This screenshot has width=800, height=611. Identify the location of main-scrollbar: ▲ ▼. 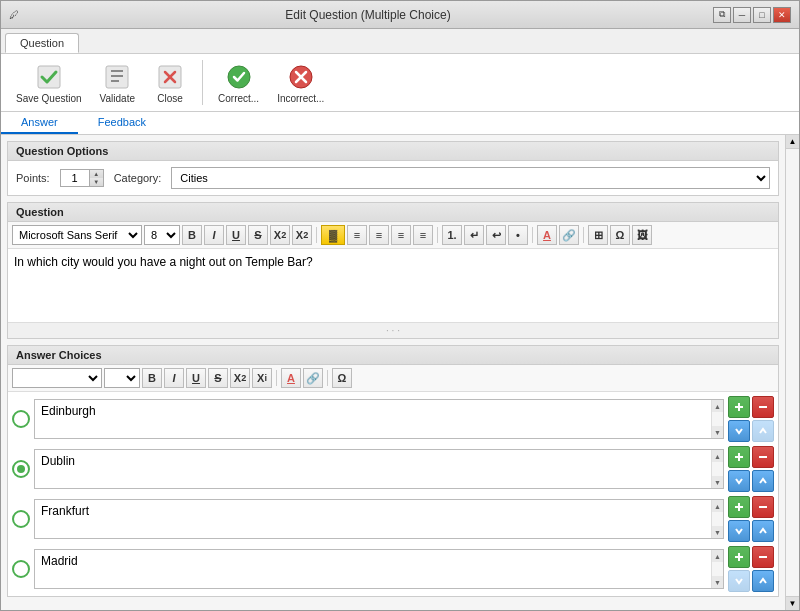
(792, 372).